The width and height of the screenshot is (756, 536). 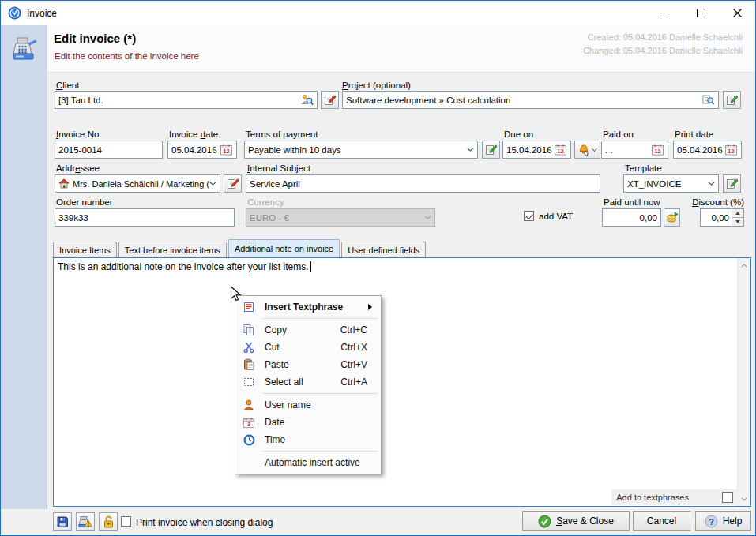 What do you see at coordinates (308, 347) in the screenshot?
I see `menu-item-cut: CutCtrl+X` at bounding box center [308, 347].